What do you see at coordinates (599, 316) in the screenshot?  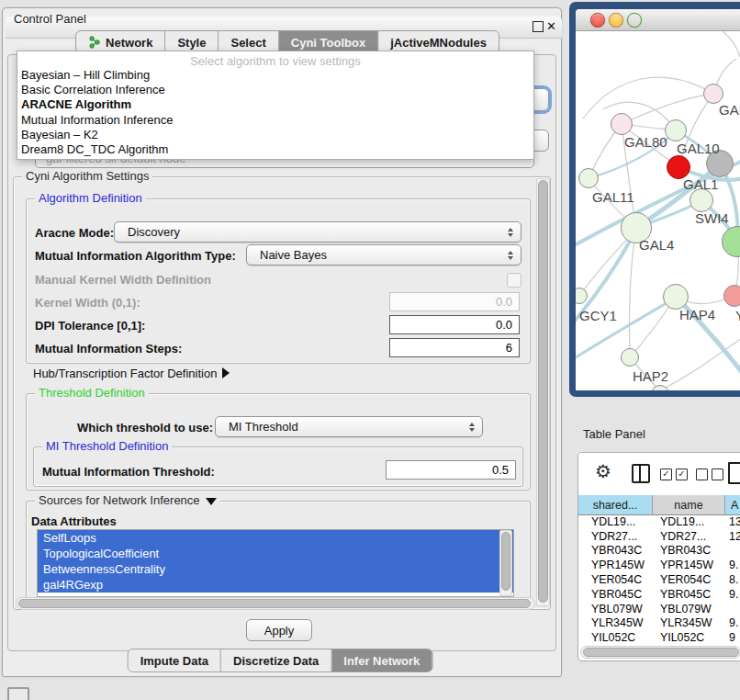 I see `node-label: GCY1` at bounding box center [599, 316].